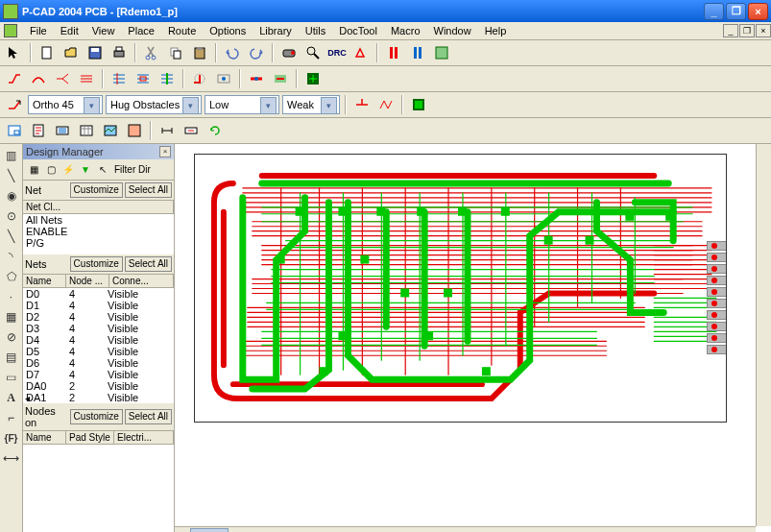  I want to click on net-row: D54Visible, so click(98, 351).